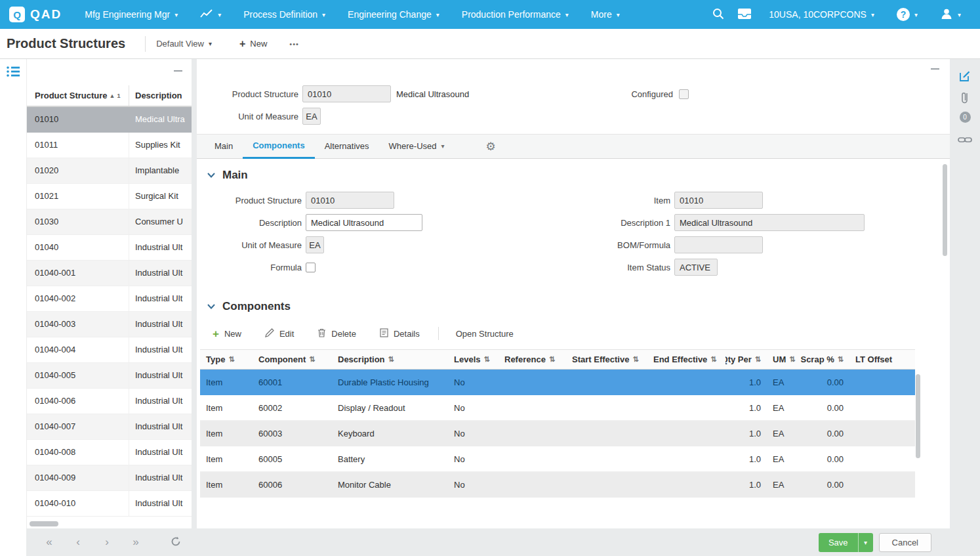  I want to click on menu-more: More ▾, so click(605, 14).